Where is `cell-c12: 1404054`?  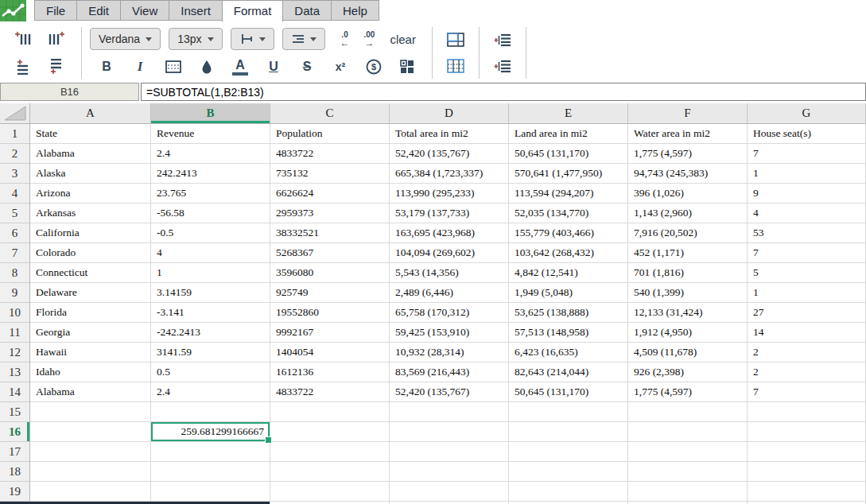 cell-c12: 1404054 is located at coordinates (330, 353).